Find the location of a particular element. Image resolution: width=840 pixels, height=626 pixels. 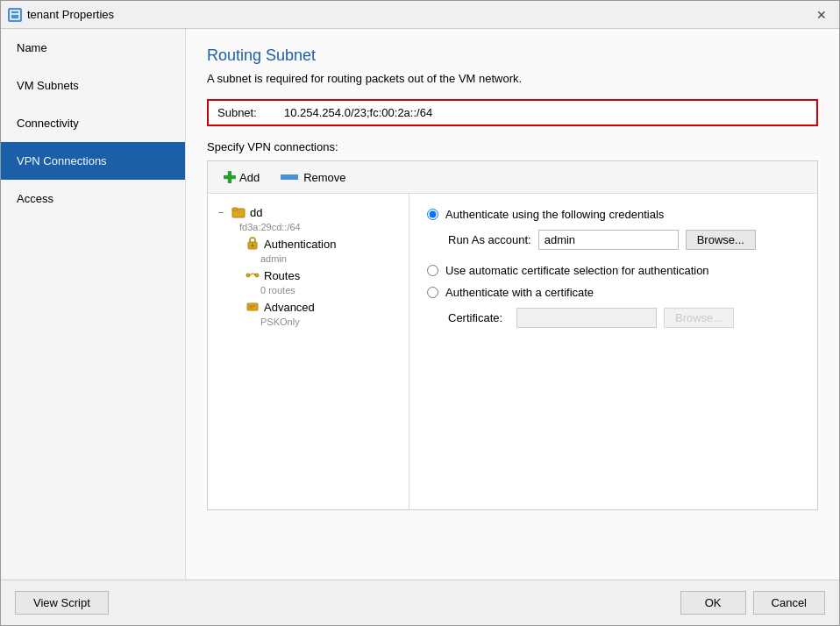

cancel-button: Cancel is located at coordinates (789, 603).